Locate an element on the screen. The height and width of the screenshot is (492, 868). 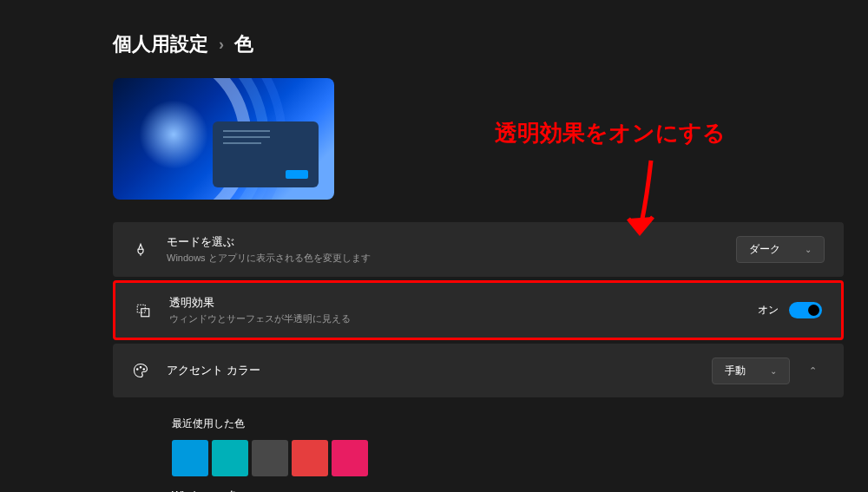
breadcrumb: 個人用設定 › 色 is located at coordinates (478, 44).